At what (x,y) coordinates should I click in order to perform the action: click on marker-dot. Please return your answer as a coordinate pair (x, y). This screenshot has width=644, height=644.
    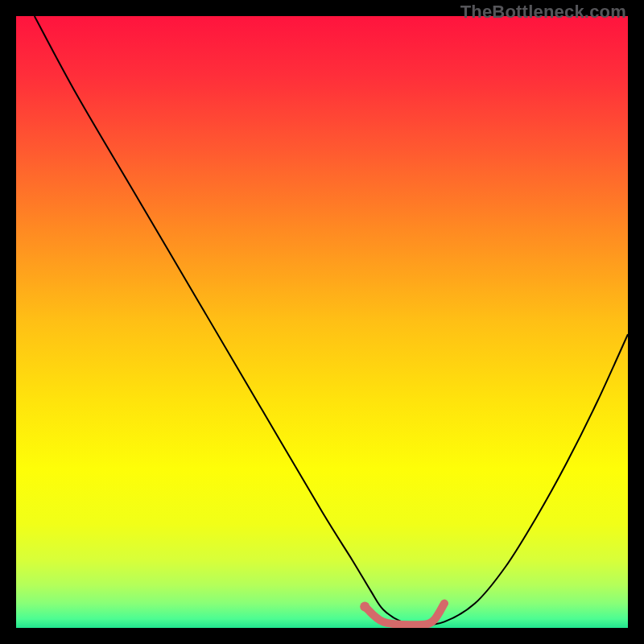
    Looking at the image, I should click on (365, 606).